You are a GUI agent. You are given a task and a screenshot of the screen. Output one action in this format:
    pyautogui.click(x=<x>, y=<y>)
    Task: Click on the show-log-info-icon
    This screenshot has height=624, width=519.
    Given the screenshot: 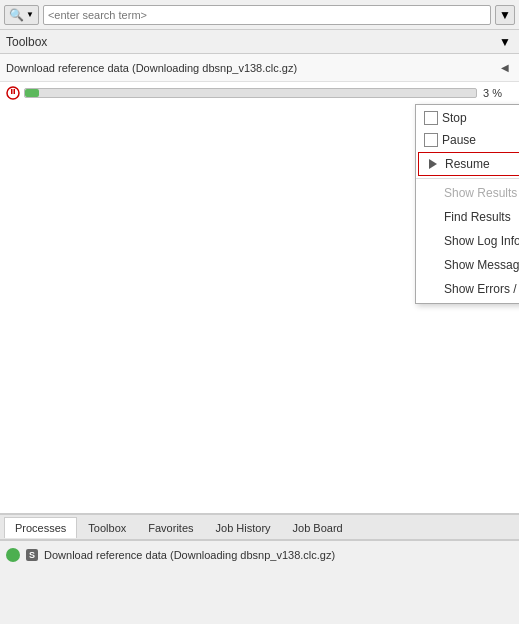 What is the action you would take?
    pyautogui.click(x=432, y=241)
    